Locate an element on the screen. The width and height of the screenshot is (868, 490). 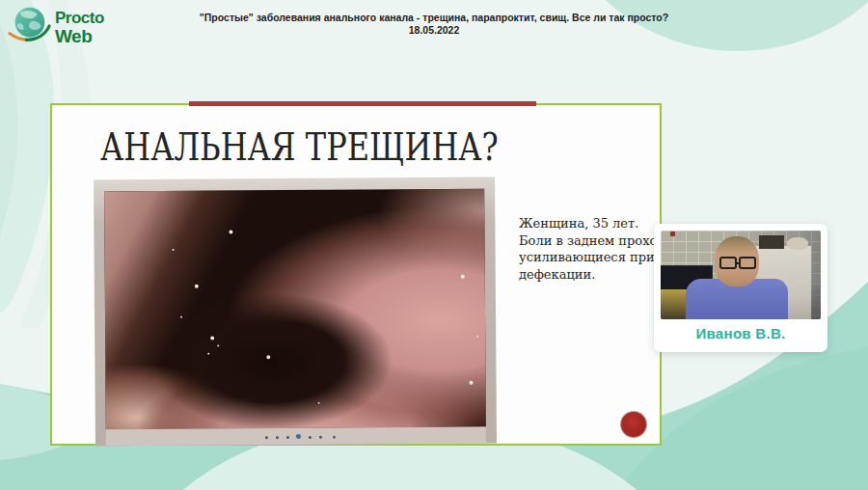
webinar-date: 18.05.2022 is located at coordinates (434, 31).